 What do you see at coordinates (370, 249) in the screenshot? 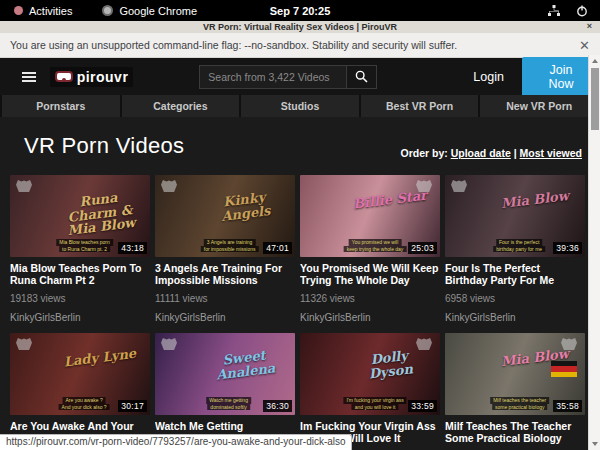
I see `video-card: Billie StarYou promised we willkeep tryi…` at bounding box center [370, 249].